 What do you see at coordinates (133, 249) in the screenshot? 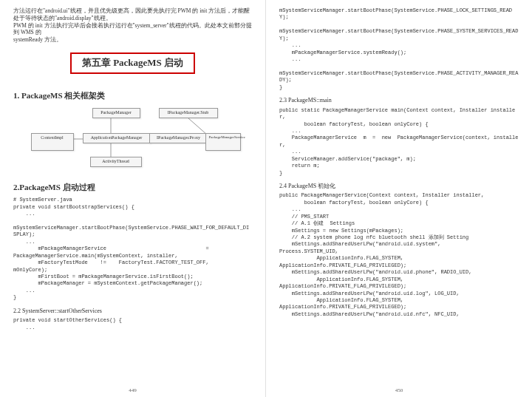
I see `code-block-1: # SystemServer.java private void startBo…` at bounding box center [133, 249].